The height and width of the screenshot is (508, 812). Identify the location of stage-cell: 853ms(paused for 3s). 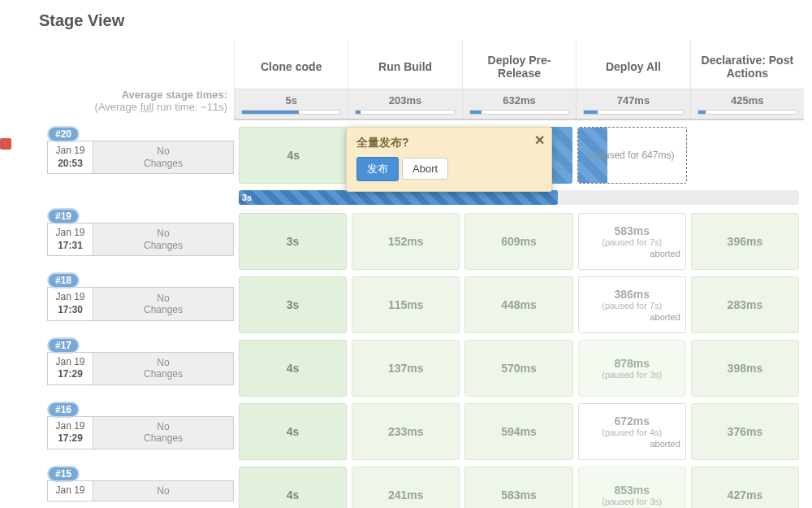
(632, 488).